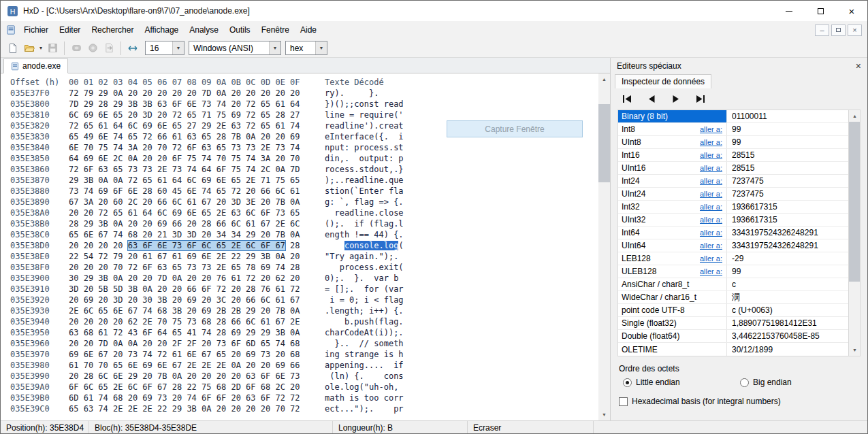  What do you see at coordinates (189, 158) in the screenshot?
I see `row-bytes: 64 69 6E 2C 0A 20 20 6F 75 74 70 75 74 3…` at bounding box center [189, 158].